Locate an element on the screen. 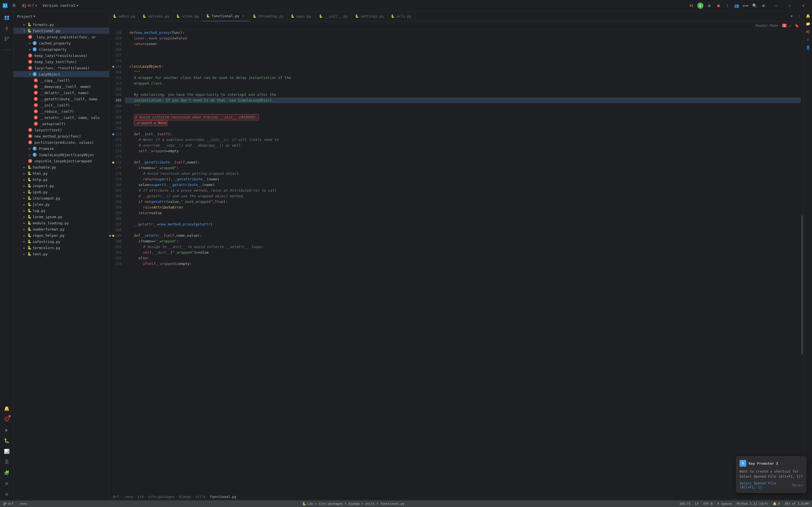 This screenshot has height=507, width=812. tab-threading: 🐍 threading.py is located at coordinates (268, 16).